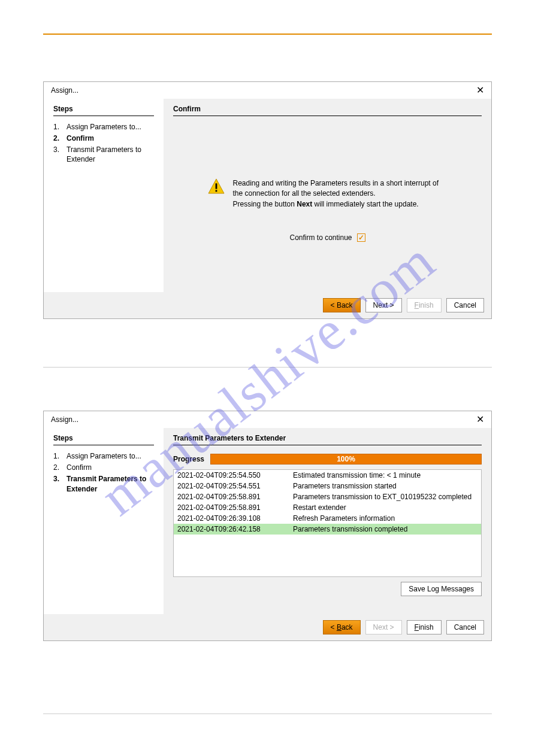 This screenshot has height=756, width=535. Describe the element at coordinates (328, 194) in the screenshot. I see `warning-row: Reading and writing the Parameters resul…` at that location.